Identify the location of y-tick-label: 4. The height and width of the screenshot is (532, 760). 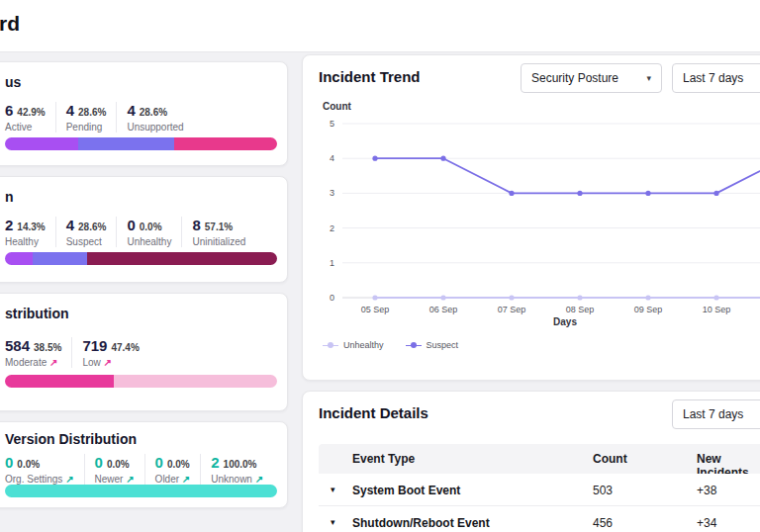
(320, 158).